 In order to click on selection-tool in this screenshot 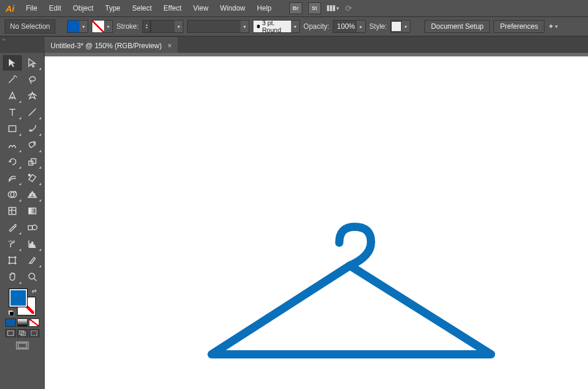, I will do `click(12, 63)`.